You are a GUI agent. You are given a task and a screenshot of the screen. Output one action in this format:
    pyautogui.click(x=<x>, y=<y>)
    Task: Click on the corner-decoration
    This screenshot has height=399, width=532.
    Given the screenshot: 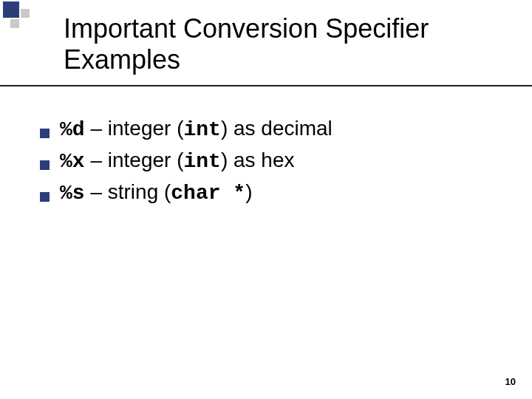 What is the action you would take?
    pyautogui.click(x=24, y=24)
    